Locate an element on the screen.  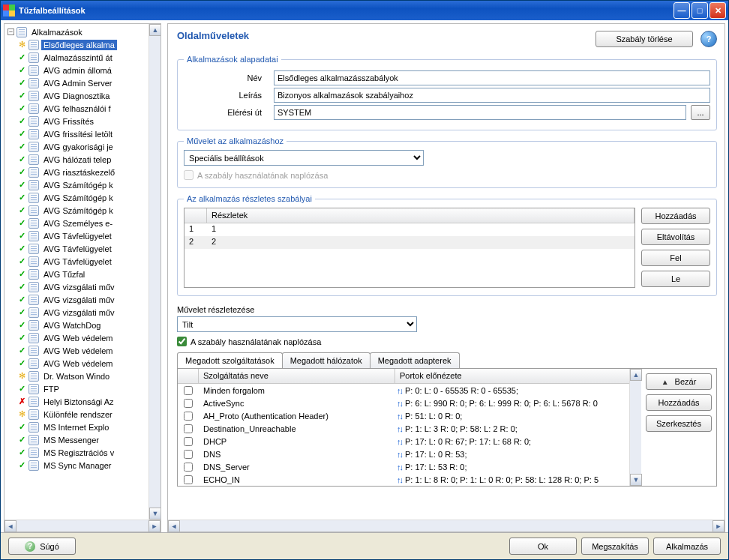
tree-item: AVG frissítési letölt is located at coordinates (78, 134).